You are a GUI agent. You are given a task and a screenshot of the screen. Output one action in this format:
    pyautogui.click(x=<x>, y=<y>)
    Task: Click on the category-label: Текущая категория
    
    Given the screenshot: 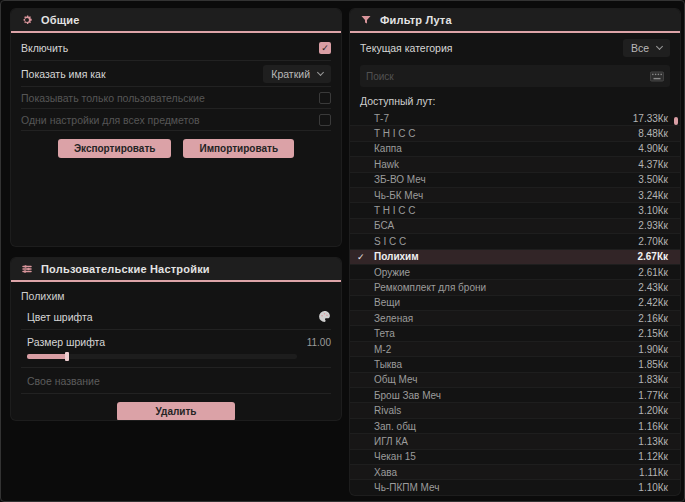 What is the action you would take?
    pyautogui.click(x=406, y=48)
    